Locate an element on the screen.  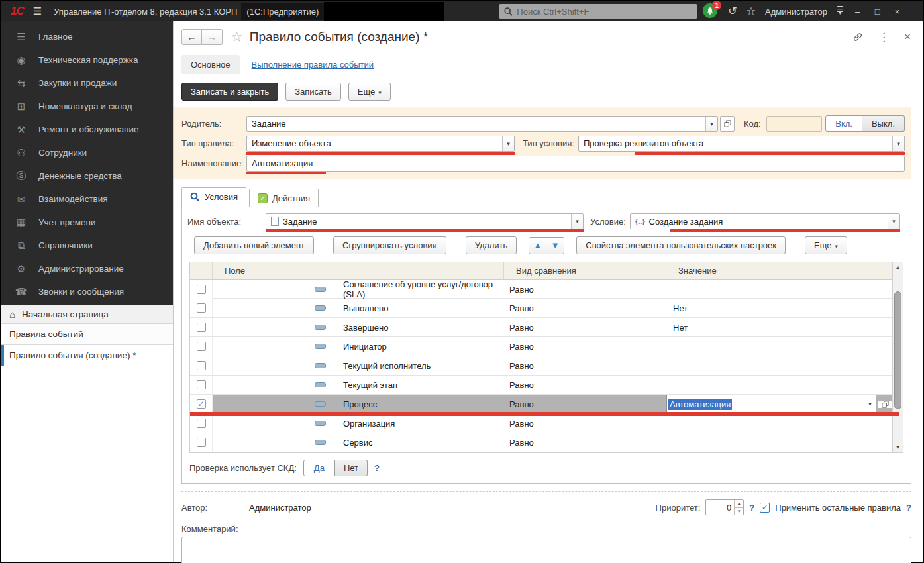
table-row: ВыполненоРавноНет is located at coordinates (541, 309).